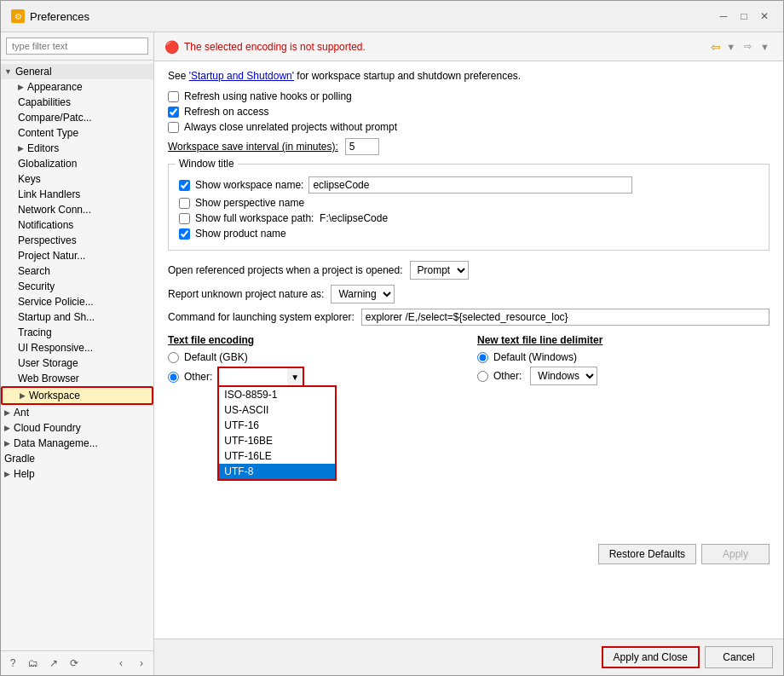 This screenshot has width=784, height=676. I want to click on sidebar-label-appearance: Appearance, so click(55, 87).